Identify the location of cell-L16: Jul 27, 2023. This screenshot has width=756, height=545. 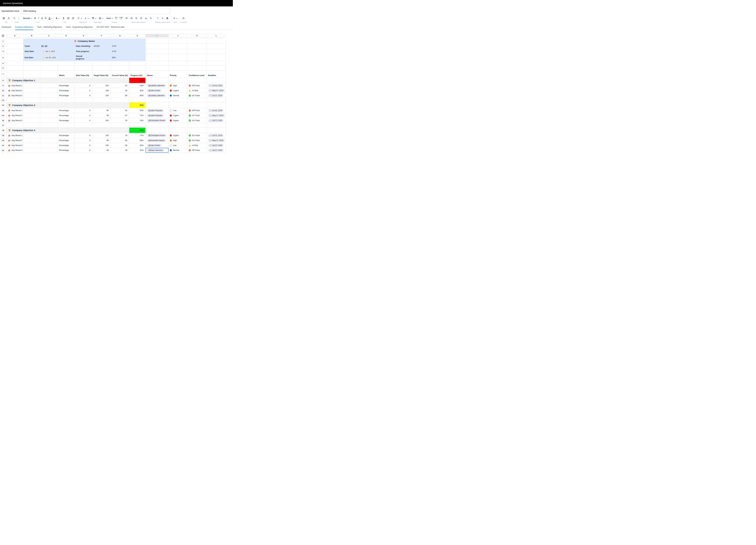
(216, 121).